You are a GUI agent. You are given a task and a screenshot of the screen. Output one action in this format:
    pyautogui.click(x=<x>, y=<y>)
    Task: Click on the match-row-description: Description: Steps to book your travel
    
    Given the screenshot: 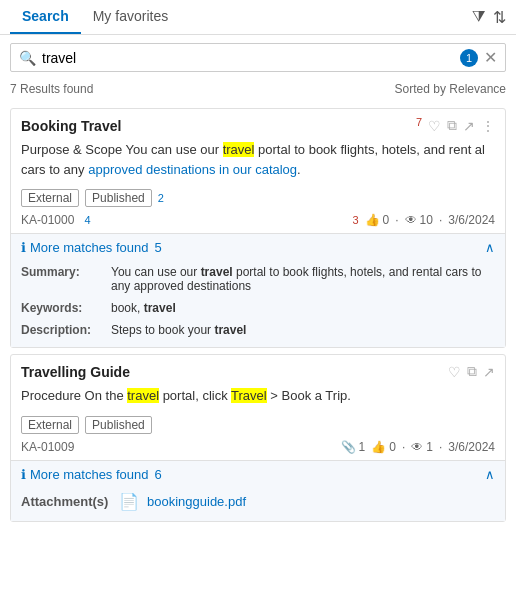 What is the action you would take?
    pyautogui.click(x=258, y=330)
    